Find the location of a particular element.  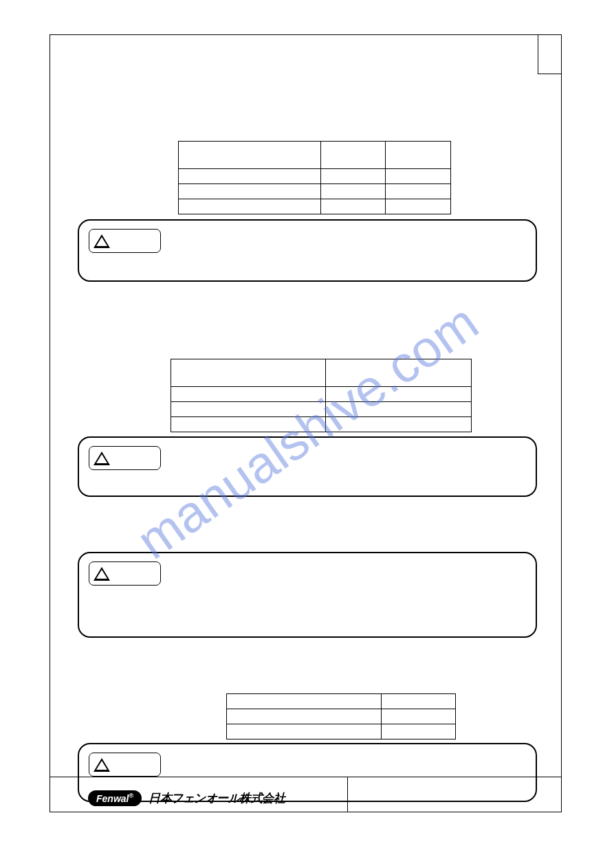

footer-divider is located at coordinates (305, 777).